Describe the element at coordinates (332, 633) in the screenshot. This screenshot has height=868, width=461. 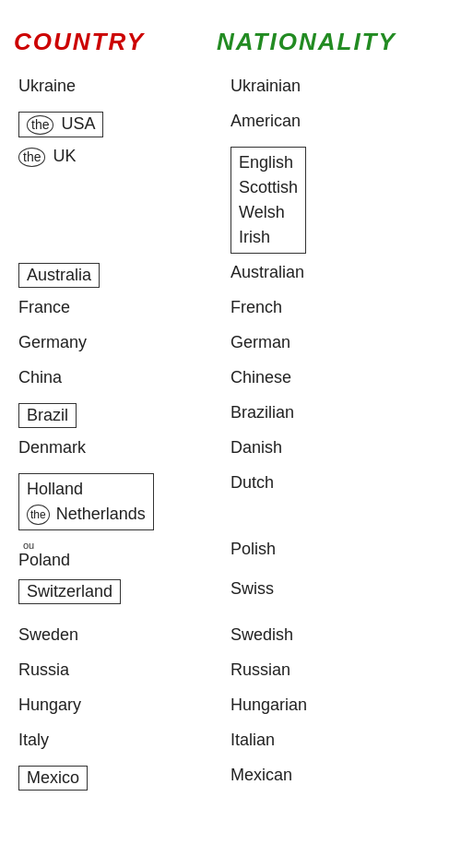
I see `nationality-cell: Swedish` at that location.